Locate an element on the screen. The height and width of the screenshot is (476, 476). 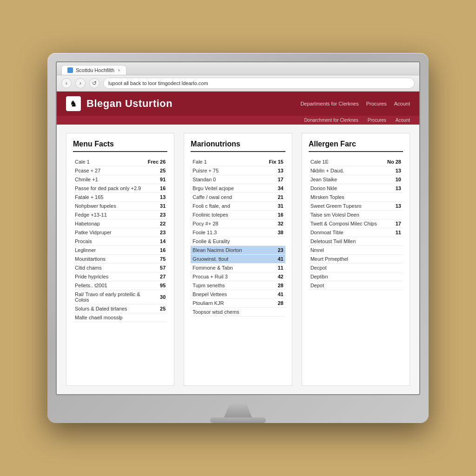
table-row: Solurs & Dated tirlanes 25 is located at coordinates (120, 309).